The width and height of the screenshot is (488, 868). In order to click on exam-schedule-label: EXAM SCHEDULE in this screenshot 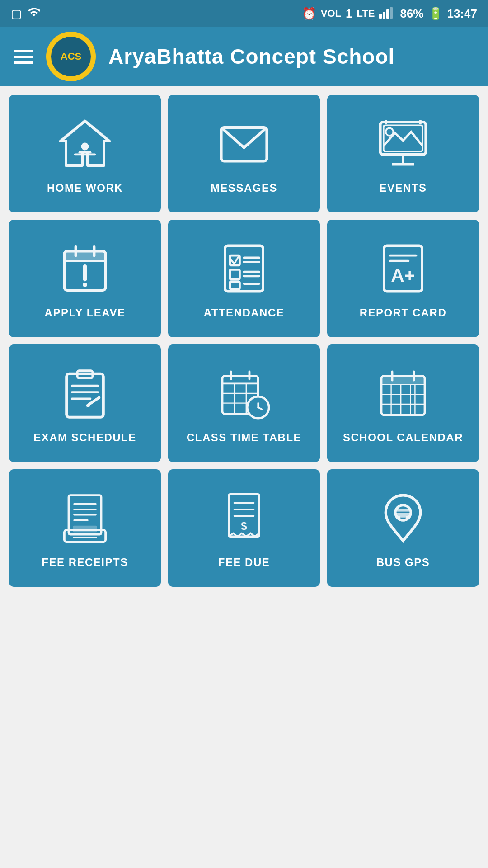, I will do `click(85, 438)`.